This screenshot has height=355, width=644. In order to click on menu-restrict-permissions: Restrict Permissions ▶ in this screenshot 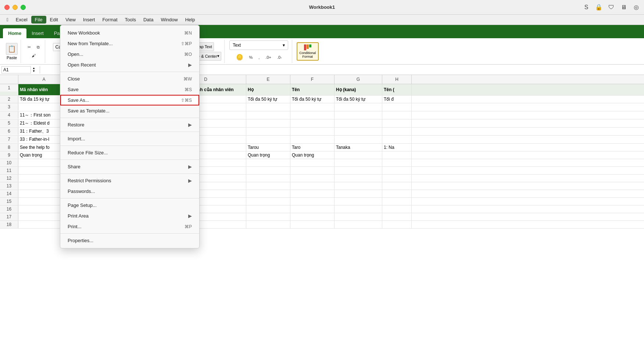, I will do `click(130, 181)`.